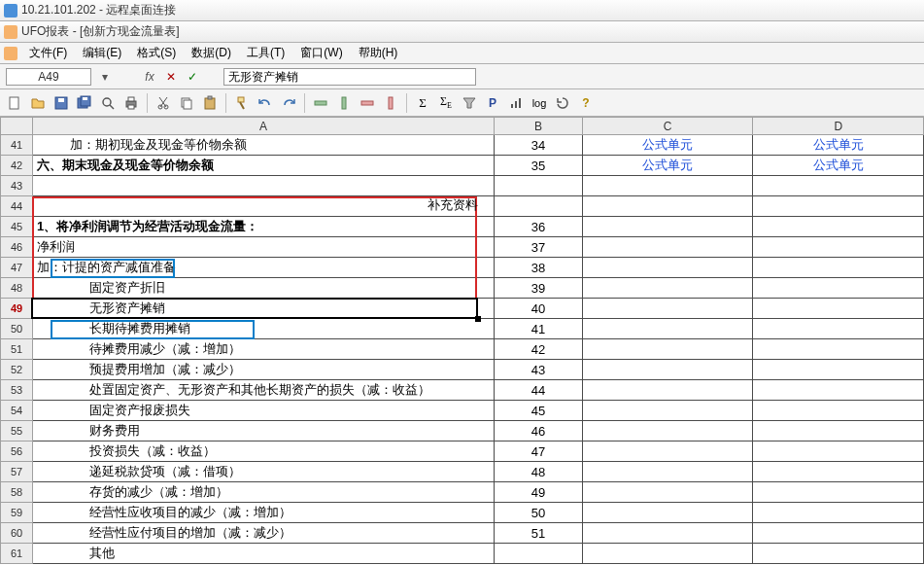  Describe the element at coordinates (321, 103) in the screenshot. I see `insert-row-button` at that location.